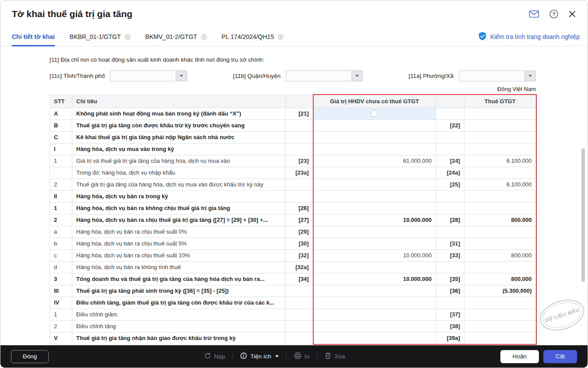 This screenshot has height=368, width=588. Describe the element at coordinates (375, 102) in the screenshot. I see `column-header-value1: Giá trị HHDV chưa có thuế GTGT` at that location.